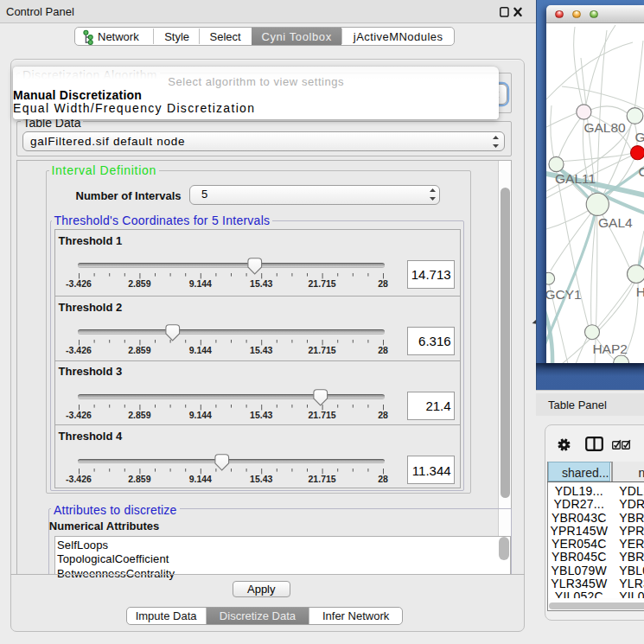 The height and width of the screenshot is (644, 644). What do you see at coordinates (564, 294) in the screenshot?
I see `svg-text: GCY1` at bounding box center [564, 294].